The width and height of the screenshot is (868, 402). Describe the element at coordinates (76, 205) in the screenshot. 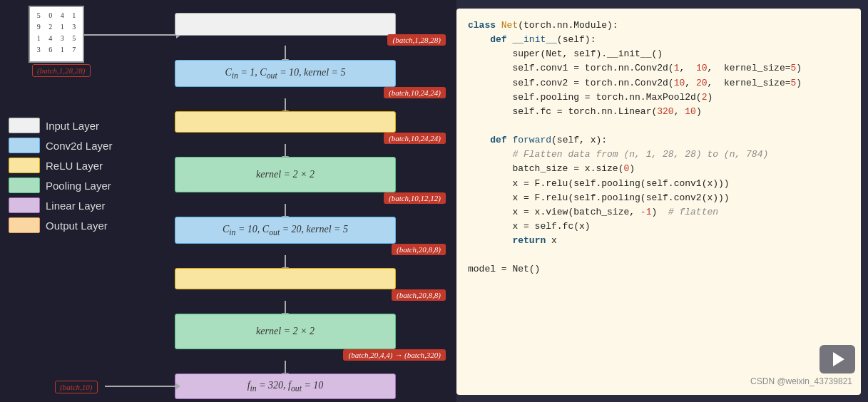

I see `legend-label-linear: Linear Layer` at that location.